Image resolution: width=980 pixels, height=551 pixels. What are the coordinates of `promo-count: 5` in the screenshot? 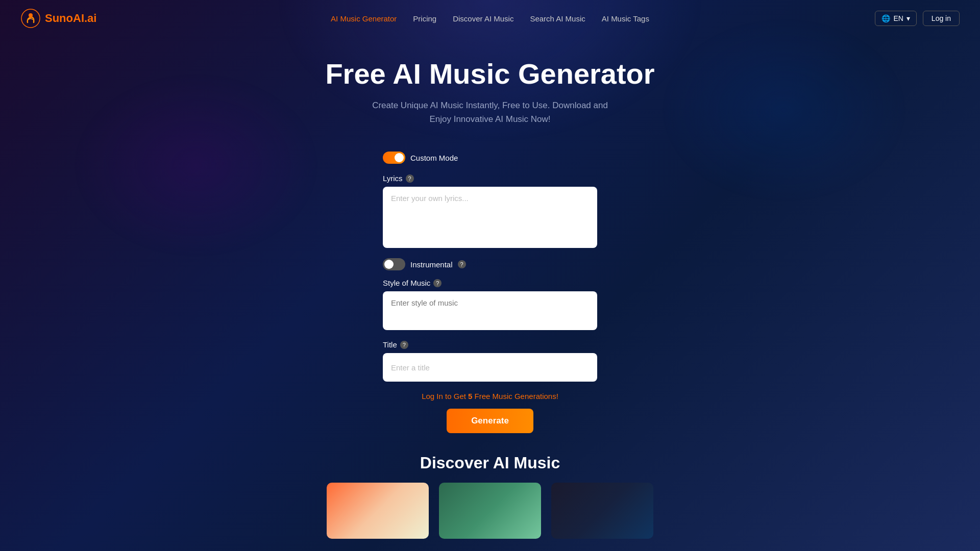 It's located at (470, 396).